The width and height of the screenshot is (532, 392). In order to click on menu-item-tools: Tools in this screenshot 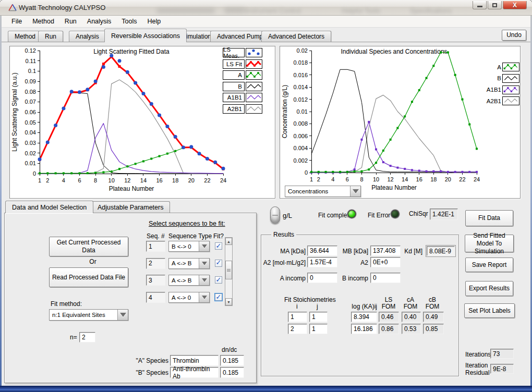, I will do `click(129, 21)`.